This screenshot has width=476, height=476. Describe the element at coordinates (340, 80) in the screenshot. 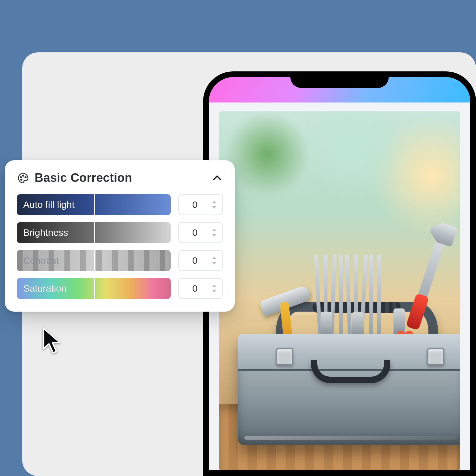

I see `phone-notch` at that location.